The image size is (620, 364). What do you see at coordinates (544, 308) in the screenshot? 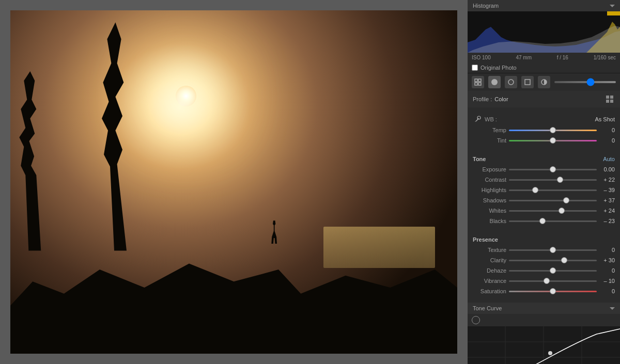
I see `tone-curve-header: Tone Curve` at bounding box center [544, 308].